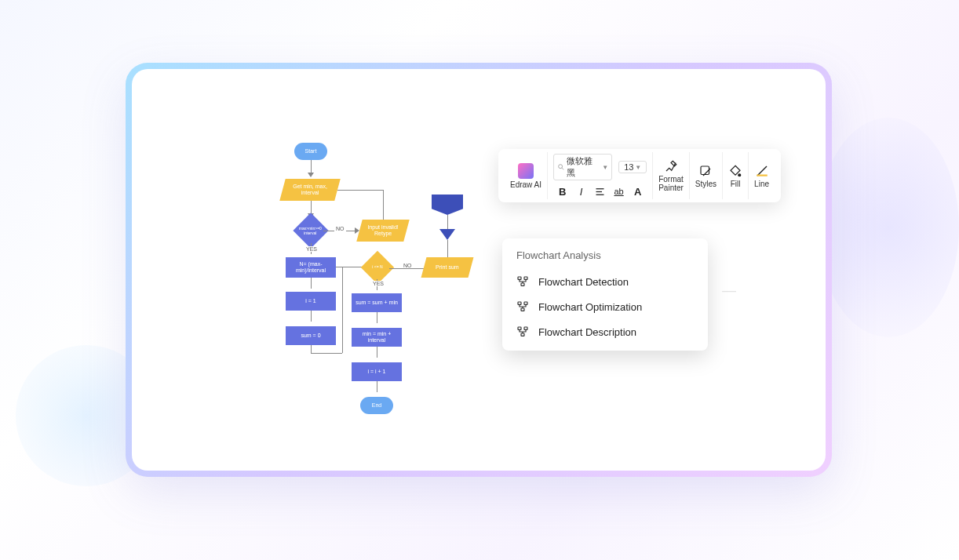  I want to click on menu-label: Flowchart Detection, so click(584, 282).